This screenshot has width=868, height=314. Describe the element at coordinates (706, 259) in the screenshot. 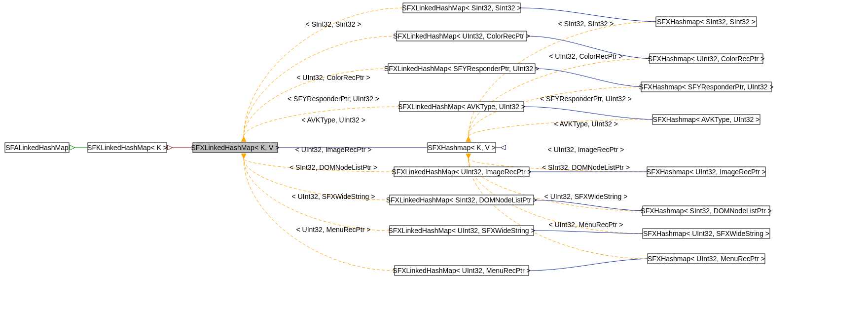

I see `node-label-HASH_MENU: SFXHashmap< UInt32, MenuRecPtr >` at that location.